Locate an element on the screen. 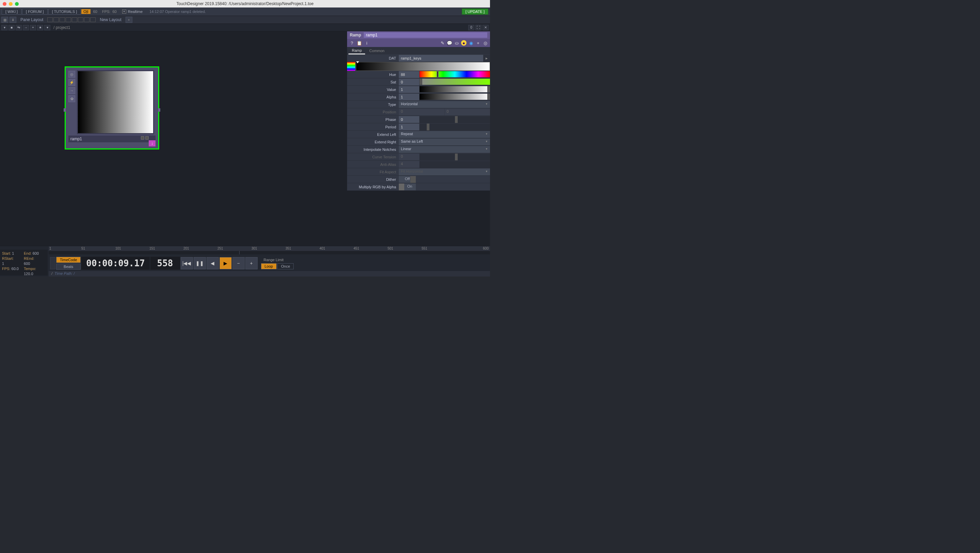  forum-link: [ FORUM ] is located at coordinates (35, 11).